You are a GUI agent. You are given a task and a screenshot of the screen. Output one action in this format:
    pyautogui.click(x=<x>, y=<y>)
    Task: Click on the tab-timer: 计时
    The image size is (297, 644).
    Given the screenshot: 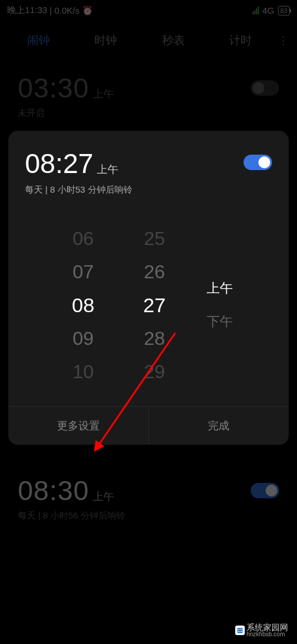 What is the action you would take?
    pyautogui.click(x=241, y=40)
    